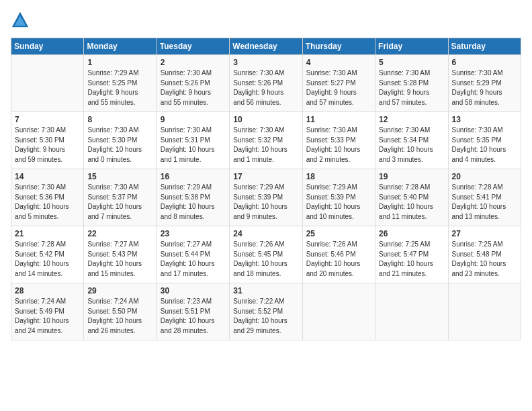 The image size is (532, 411). I want to click on day-number: 8, so click(120, 120).